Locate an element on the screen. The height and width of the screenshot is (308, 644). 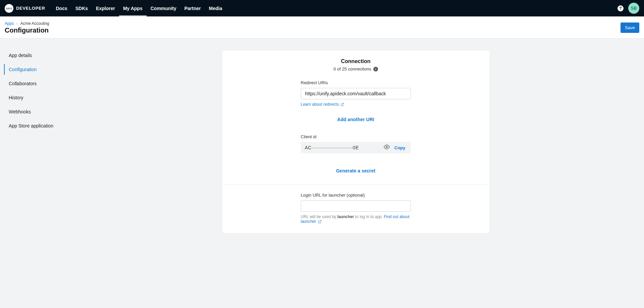
sidebar-webhooks: Webhooks is located at coordinates (38, 112).